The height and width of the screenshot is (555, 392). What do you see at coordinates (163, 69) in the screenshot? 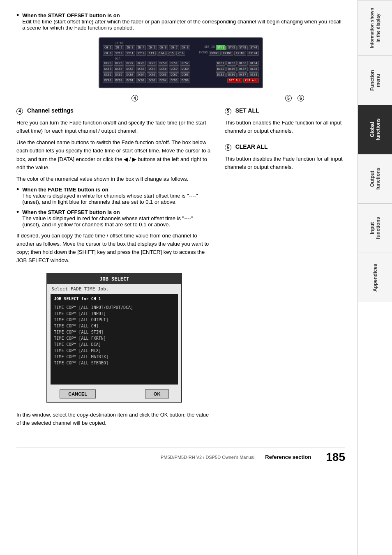
I see `dc58: DC58` at bounding box center [163, 69].